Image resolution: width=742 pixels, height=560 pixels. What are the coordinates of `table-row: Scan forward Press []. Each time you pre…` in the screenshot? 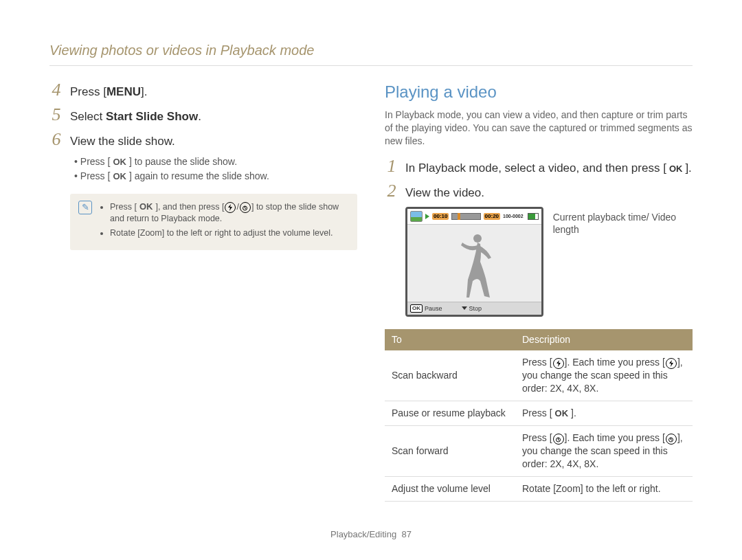 It's located at (539, 451).